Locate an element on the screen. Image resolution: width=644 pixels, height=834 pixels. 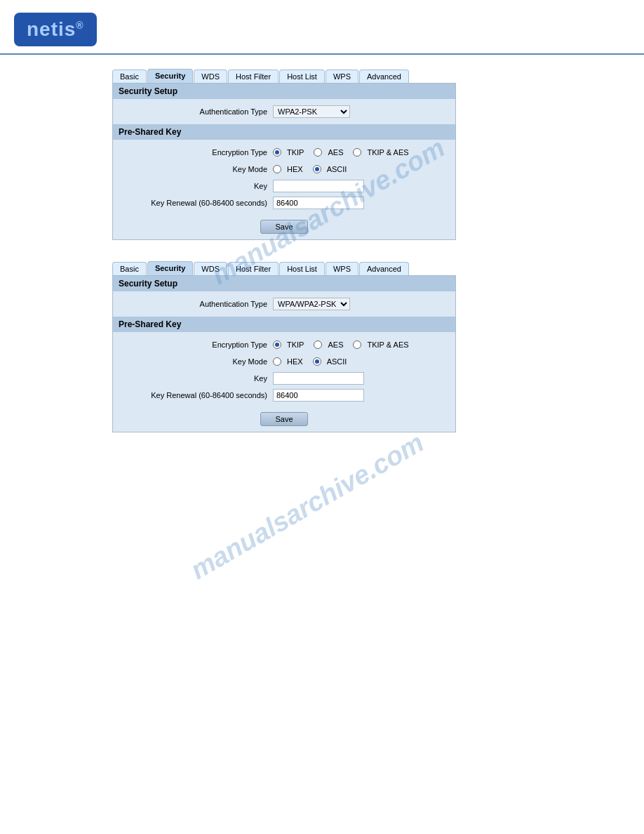
key-row-1: Key is located at coordinates (284, 186).